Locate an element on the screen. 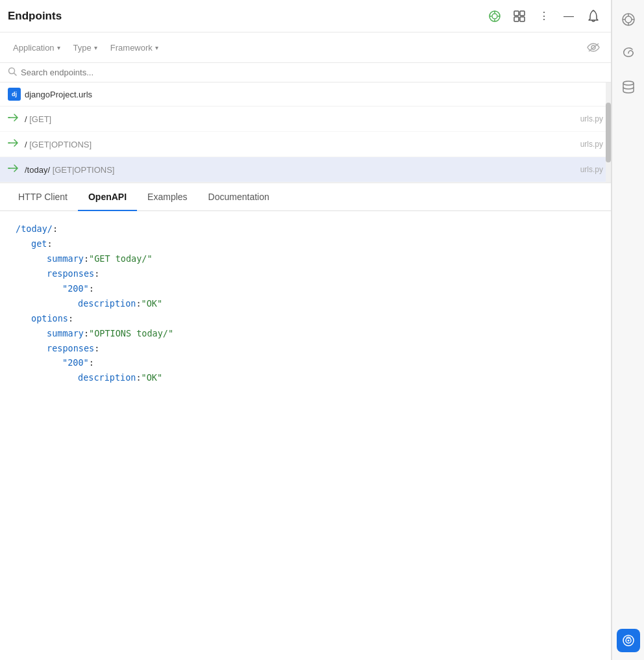  type-filter: Type ▾ is located at coordinates (86, 48).